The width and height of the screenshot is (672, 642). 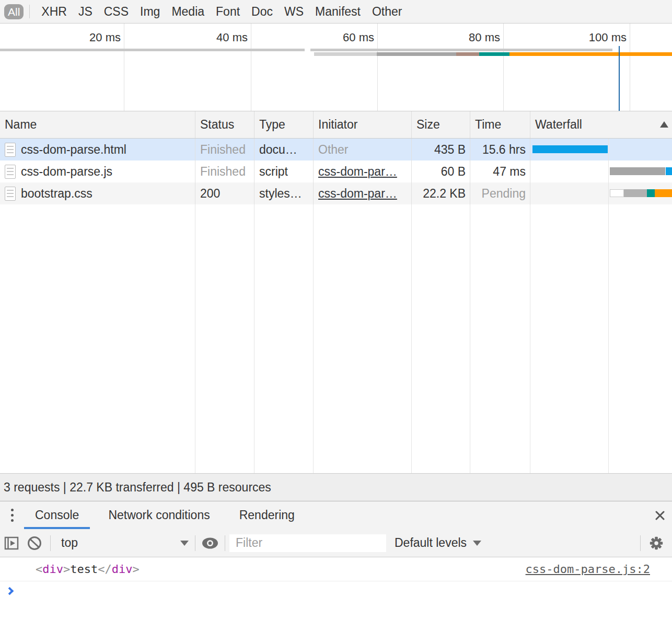 I want to click on close-icon, so click(x=660, y=515).